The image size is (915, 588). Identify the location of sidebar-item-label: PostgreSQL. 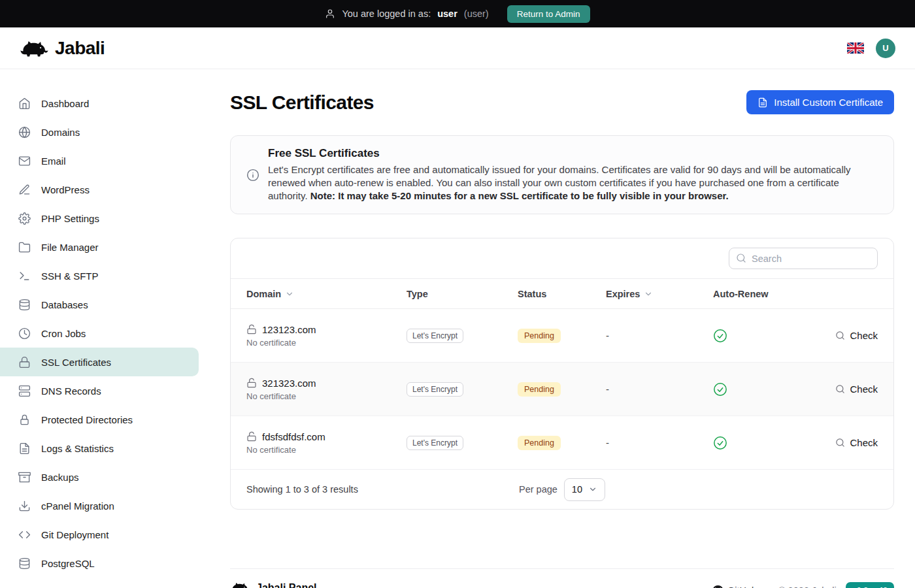
(68, 563).